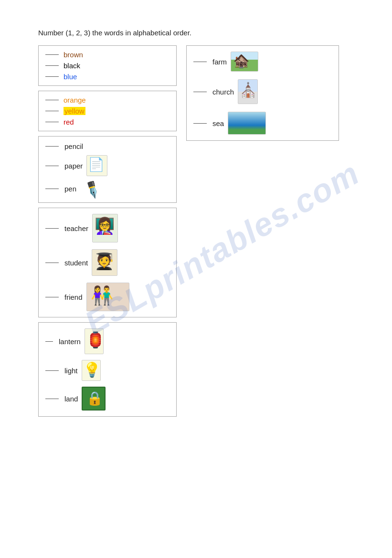 Image resolution: width=392 pixels, height=558 pixels. Describe the element at coordinates (74, 100) in the screenshot. I see `word-orange: orange` at that location.